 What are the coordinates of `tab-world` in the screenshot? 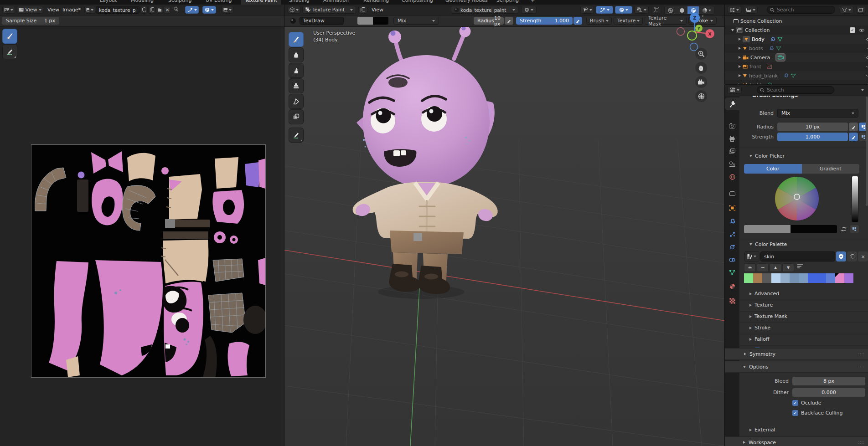 It's located at (732, 177).